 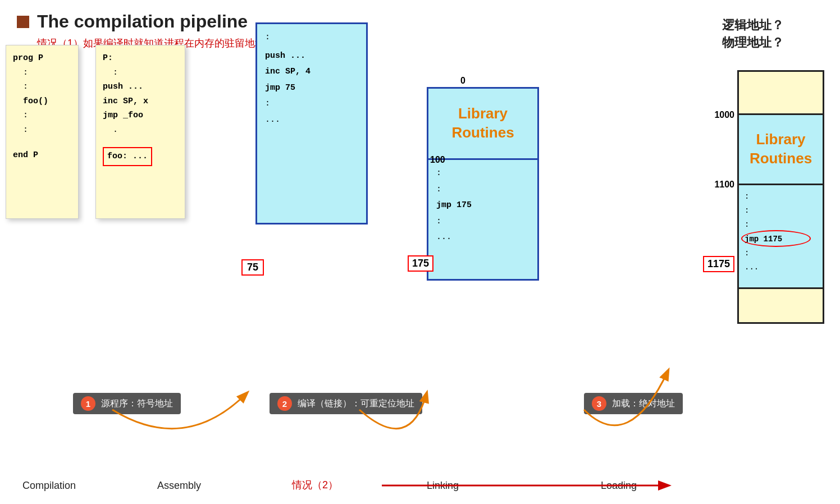 What do you see at coordinates (140, 73) in the screenshot?
I see `src2-line2: :` at bounding box center [140, 73].